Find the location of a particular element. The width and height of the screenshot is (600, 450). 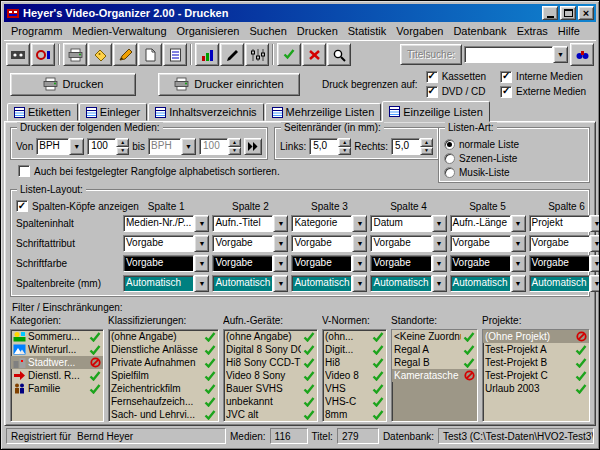

projekte-list: (Ohne Projekt) Test-Projekt A Test-Proje… is located at coordinates (536, 376).